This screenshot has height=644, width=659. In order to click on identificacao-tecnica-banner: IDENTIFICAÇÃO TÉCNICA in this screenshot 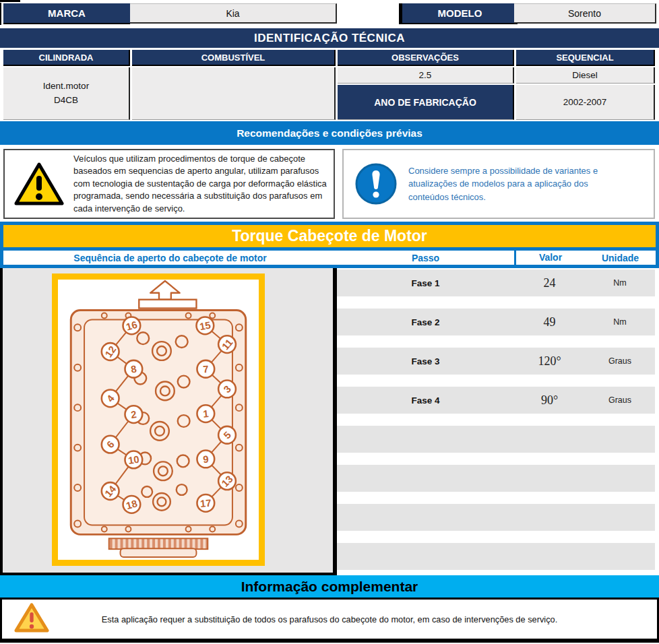, I will do `click(330, 38)`.